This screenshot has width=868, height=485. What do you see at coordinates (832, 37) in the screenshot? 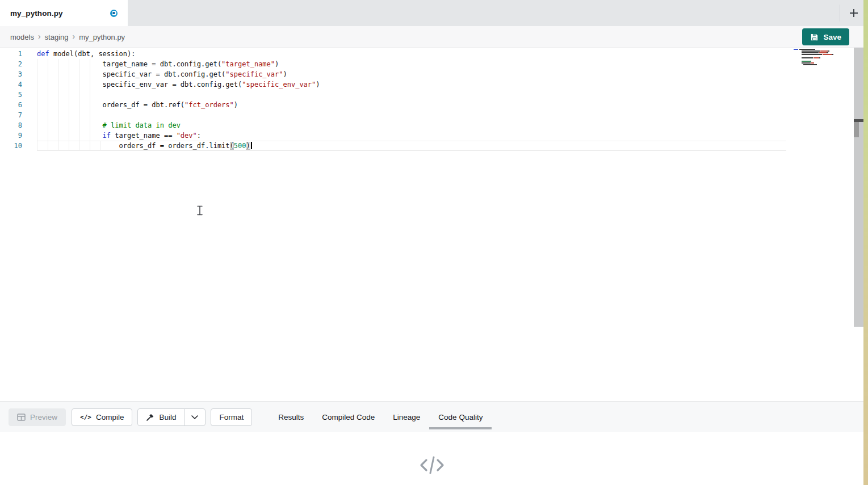
I see `save-button-label: Save` at bounding box center [832, 37].